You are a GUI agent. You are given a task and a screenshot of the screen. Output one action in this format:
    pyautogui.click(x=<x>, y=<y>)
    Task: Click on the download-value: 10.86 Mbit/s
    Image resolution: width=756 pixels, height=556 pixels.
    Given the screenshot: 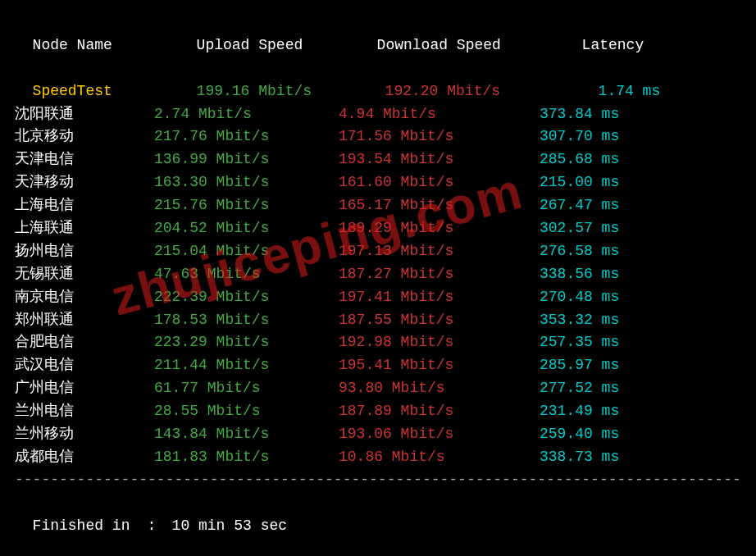 What is the action you would take?
    pyautogui.click(x=439, y=458)
    